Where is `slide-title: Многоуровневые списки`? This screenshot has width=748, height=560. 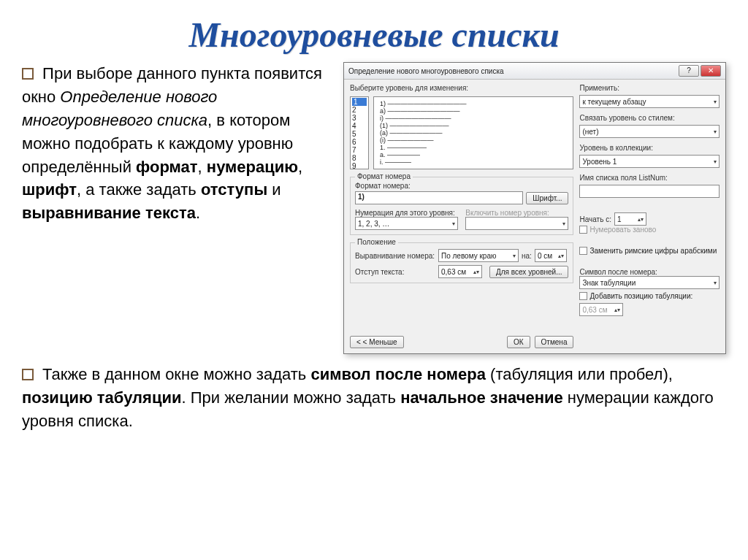
slide-title: Многоуровневые списки is located at coordinates (374, 35).